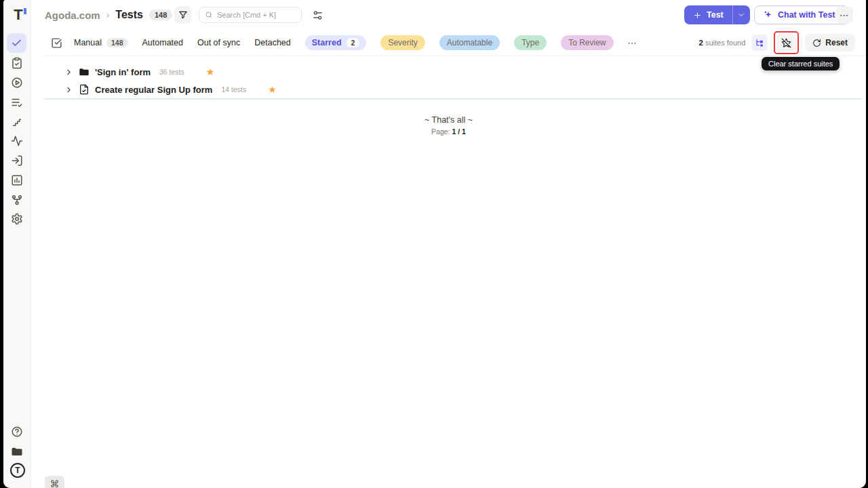 This screenshot has height=488, width=868. What do you see at coordinates (441, 131) in the screenshot?
I see `page-label: Page:` at bounding box center [441, 131].